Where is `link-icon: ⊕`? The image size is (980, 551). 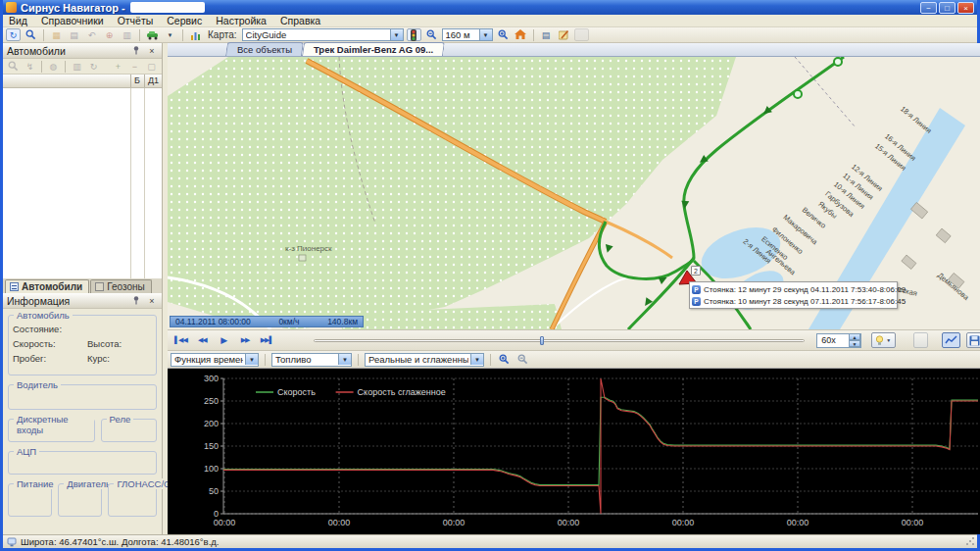
link-icon: ⊕ is located at coordinates (110, 35).